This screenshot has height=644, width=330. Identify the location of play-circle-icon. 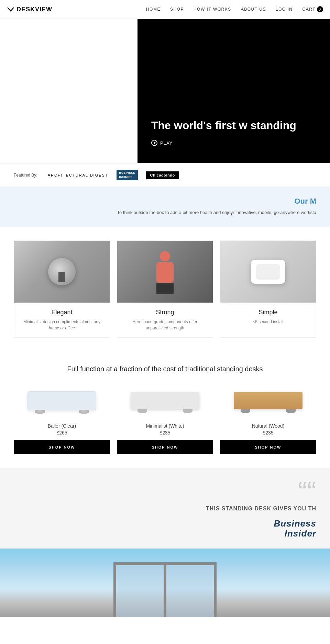
(154, 143).